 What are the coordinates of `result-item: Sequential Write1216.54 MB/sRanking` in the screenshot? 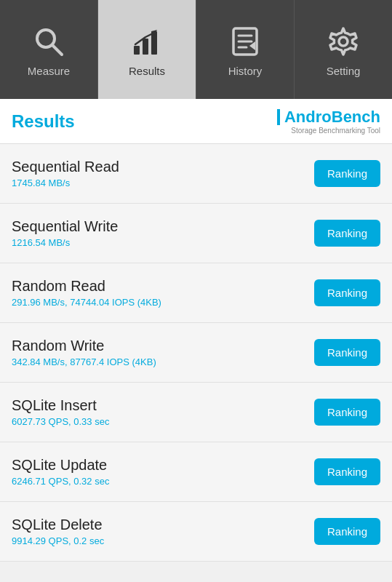 It's located at (196, 234).